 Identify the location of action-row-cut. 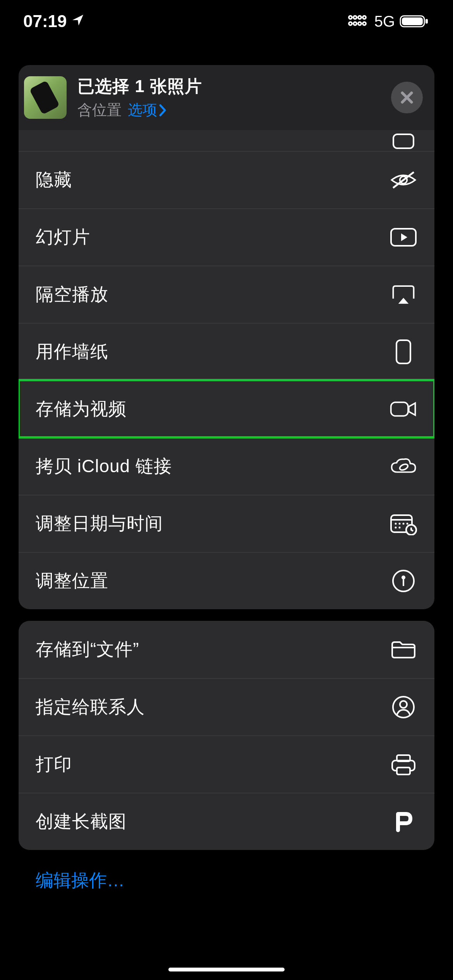
(226, 140).